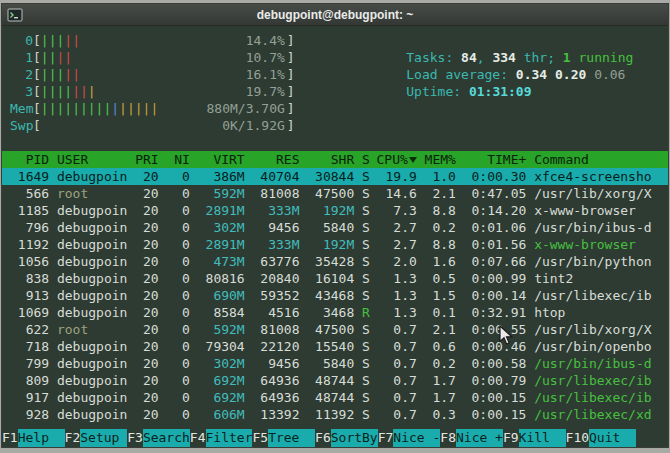 This screenshot has height=453, width=670. What do you see at coordinates (496, 160) in the screenshot?
I see `column-header-time: TIME+` at bounding box center [496, 160].